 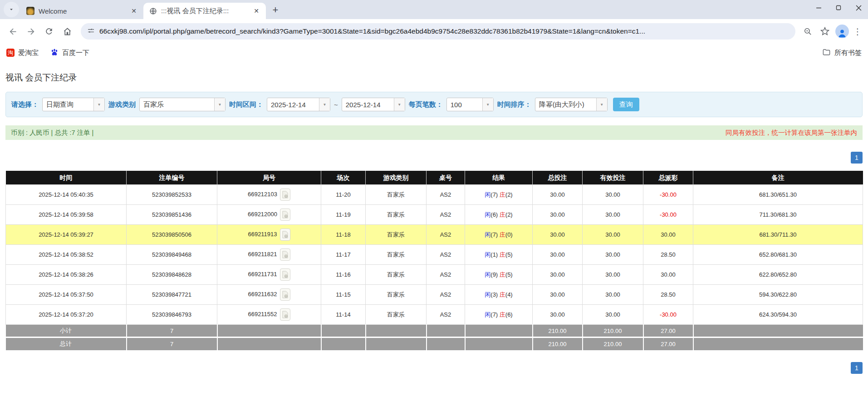 What do you see at coordinates (613, 215) in the screenshot?
I see `cell-valid-bet: 30.00` at bounding box center [613, 215].